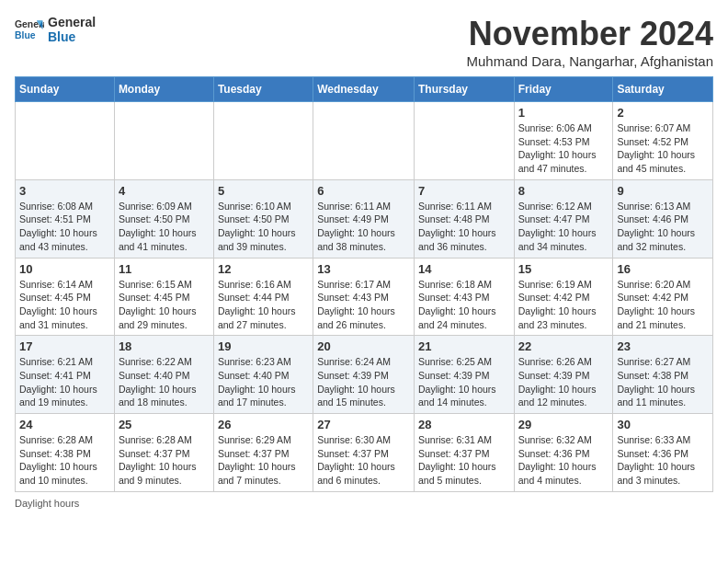 The height and width of the screenshot is (563, 728). I want to click on day-info: Sunrise: 6:21 AM Sunset: 4:41 PM Dayligh…, so click(64, 383).